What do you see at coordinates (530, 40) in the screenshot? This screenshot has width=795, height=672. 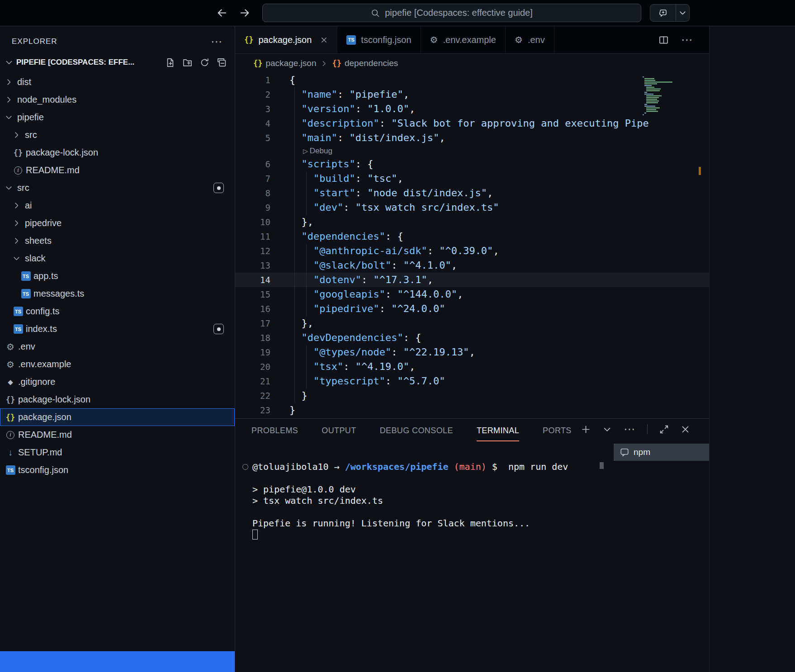 I see `tab-.env: ⚙.env` at bounding box center [530, 40].